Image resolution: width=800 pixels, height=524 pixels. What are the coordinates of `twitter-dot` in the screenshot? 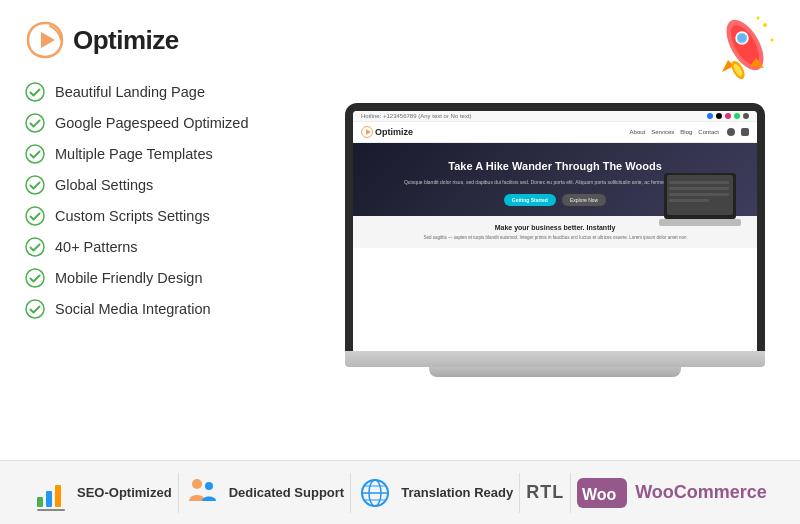 It's located at (719, 116).